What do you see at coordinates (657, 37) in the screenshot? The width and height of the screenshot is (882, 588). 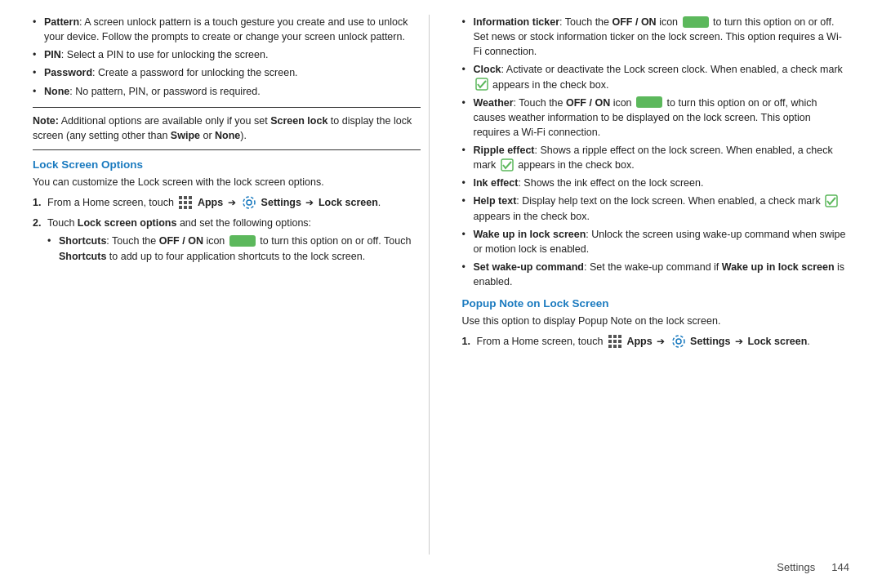 I see `bullet-info-ticker: Information ticker: Touch the OFF / ON i…` at bounding box center [657, 37].